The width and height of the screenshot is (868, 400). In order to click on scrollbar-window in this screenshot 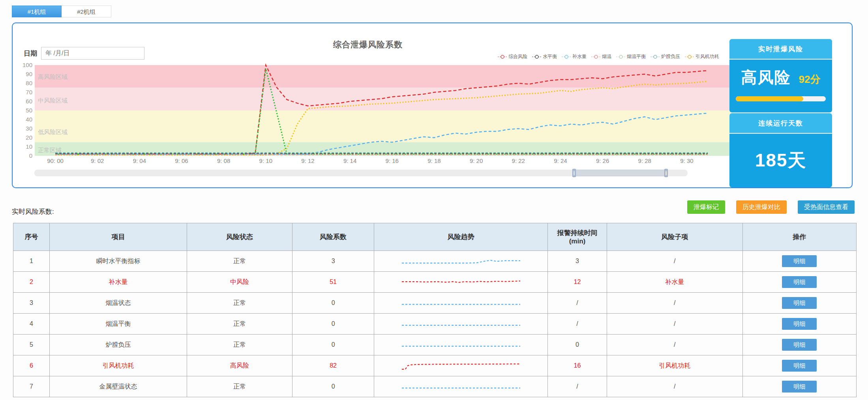, I will do `click(620, 173)`.